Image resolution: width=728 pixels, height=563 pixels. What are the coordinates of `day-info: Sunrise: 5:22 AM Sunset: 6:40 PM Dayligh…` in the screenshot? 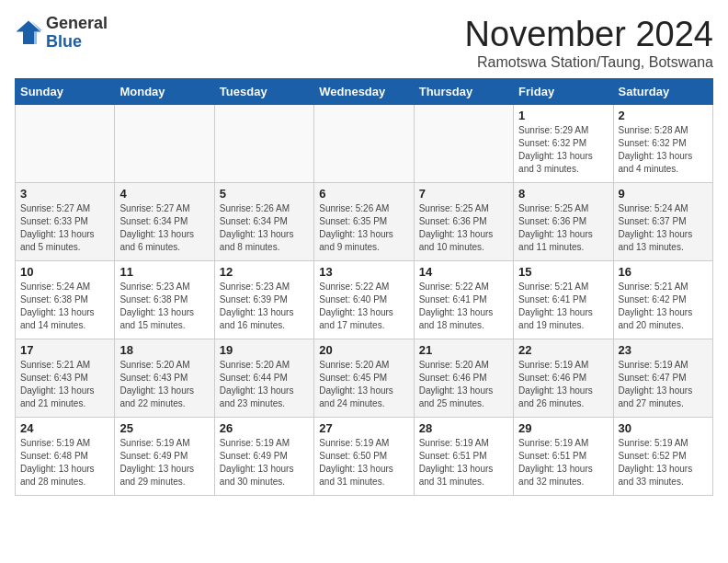 It's located at (357, 305).